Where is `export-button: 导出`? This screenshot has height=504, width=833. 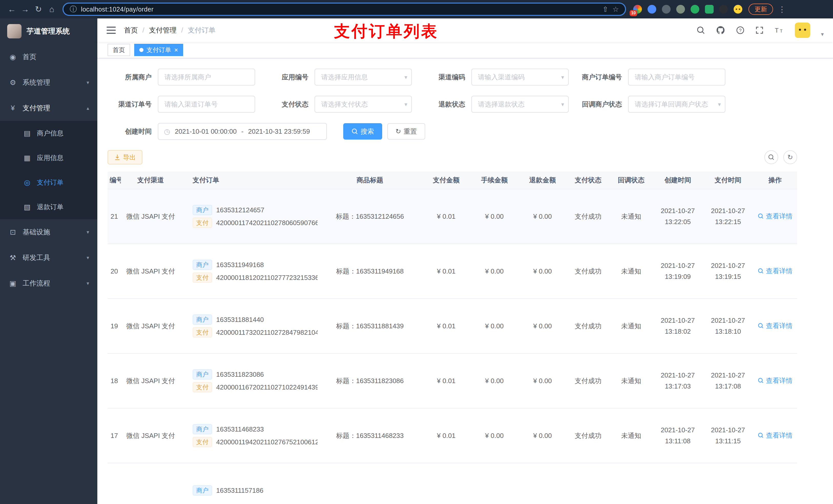
export-button: 导出 is located at coordinates (125, 157).